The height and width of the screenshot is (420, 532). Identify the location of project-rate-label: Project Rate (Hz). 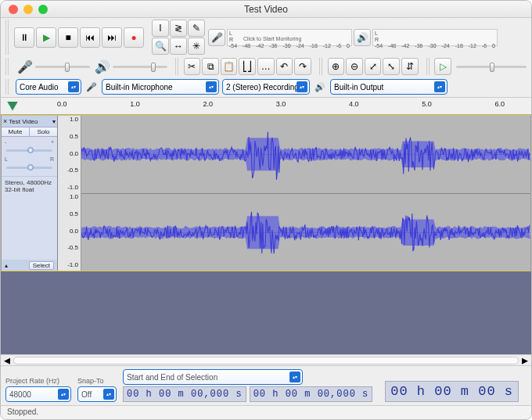
(38, 381).